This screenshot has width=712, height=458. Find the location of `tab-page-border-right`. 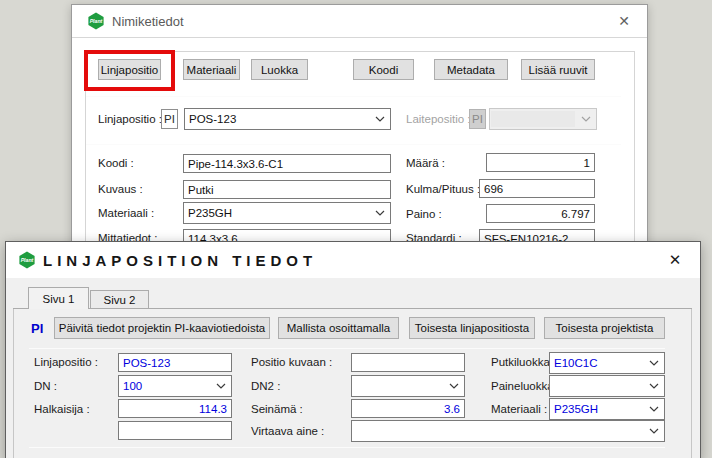

tab-page-border-right is located at coordinates (692, 384).